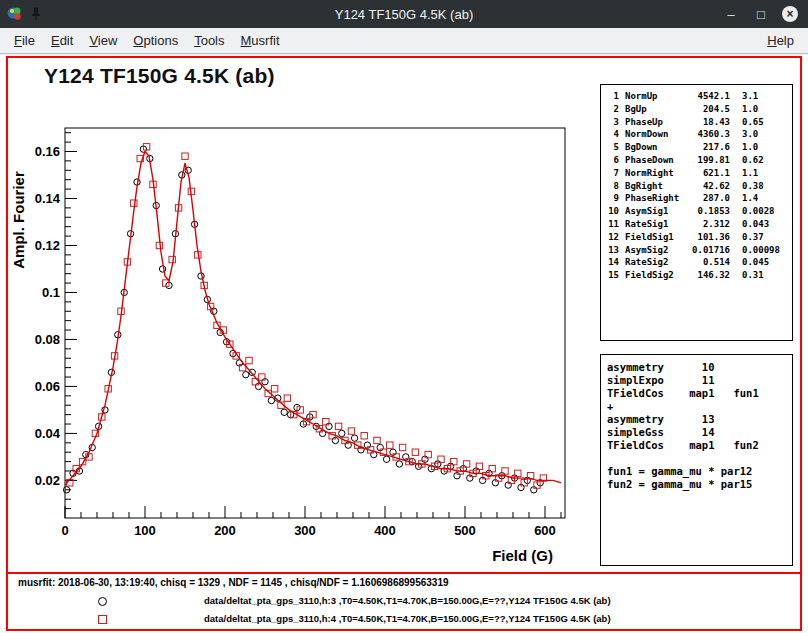  What do you see at coordinates (761, 14) in the screenshot?
I see `maximize-button: □` at bounding box center [761, 14].